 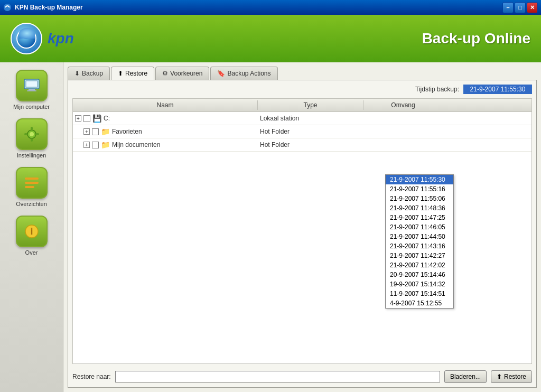 What do you see at coordinates (302, 73) in the screenshot?
I see `tab-bar: ⬇ Backup ⬆ Restore ⚙ Voorkeuren 🔖 Backup…` at bounding box center [302, 73].